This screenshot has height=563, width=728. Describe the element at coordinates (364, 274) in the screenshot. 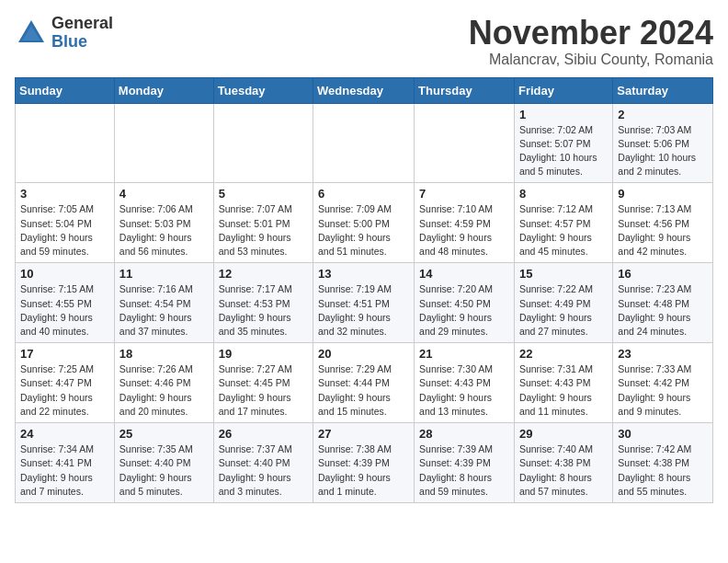

I see `day-number: 13` at that location.